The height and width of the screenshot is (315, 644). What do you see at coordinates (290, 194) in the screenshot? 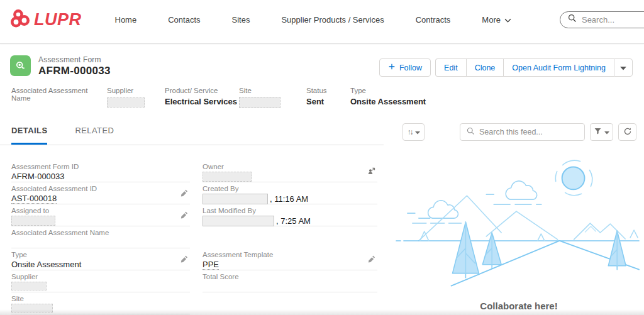
I see `field-created-by: Created By , 11:16 AM` at bounding box center [290, 194].